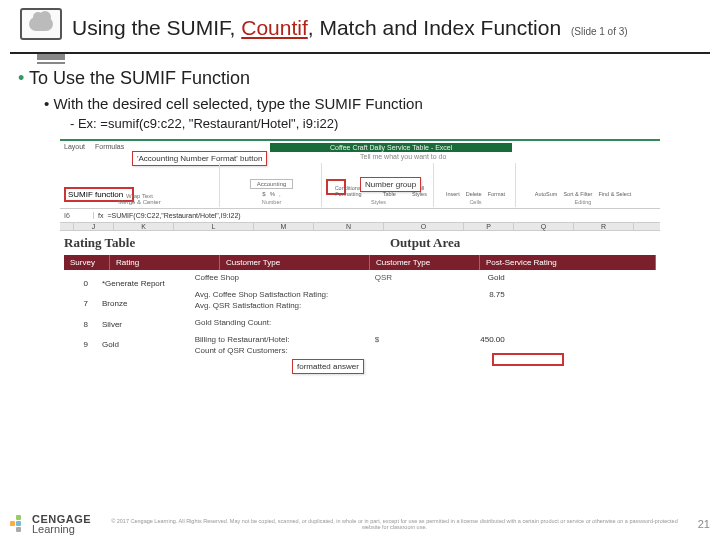  I want to click on formula-input: =SUMIF(C9:C22,"Restaurant/Hotel",I9:I22), so click(174, 216).